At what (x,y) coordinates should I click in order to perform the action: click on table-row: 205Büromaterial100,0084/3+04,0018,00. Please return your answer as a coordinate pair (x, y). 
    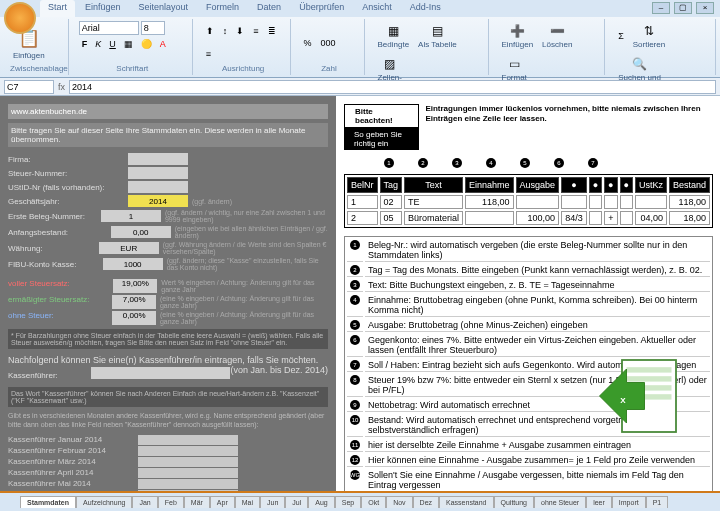
    Looking at the image, I should click on (528, 218).